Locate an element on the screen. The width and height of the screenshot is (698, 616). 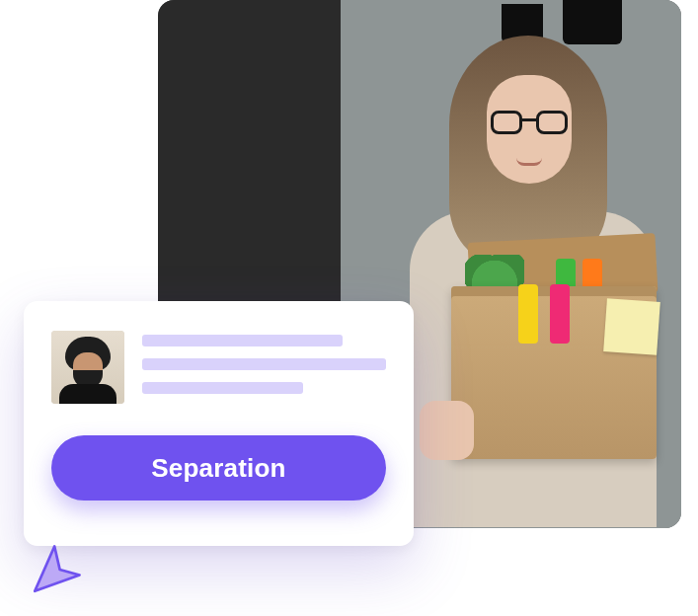
placeholder-text-lines is located at coordinates (265, 362).